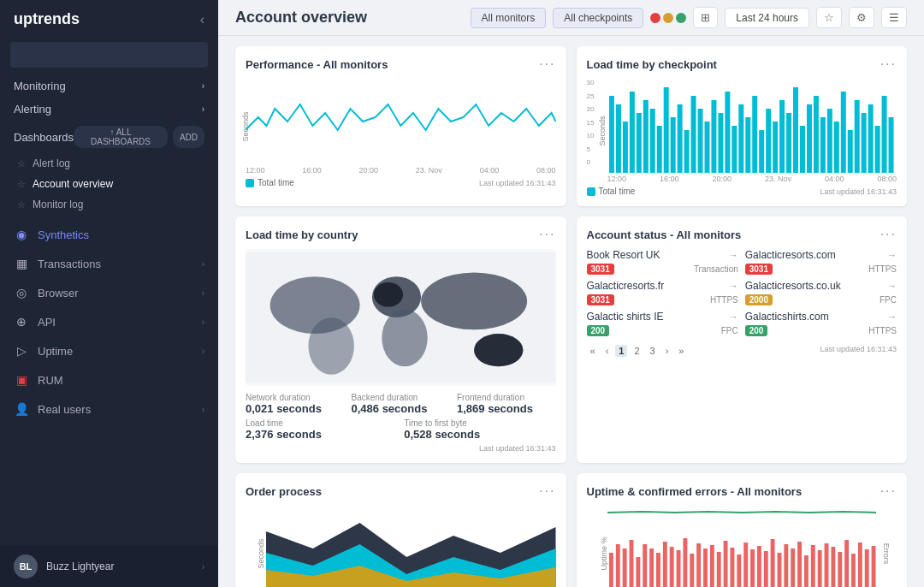 This screenshot has height=587, width=924. Describe the element at coordinates (891, 317) in the screenshot. I see `galacticshirts-com-arrow: →` at that location.